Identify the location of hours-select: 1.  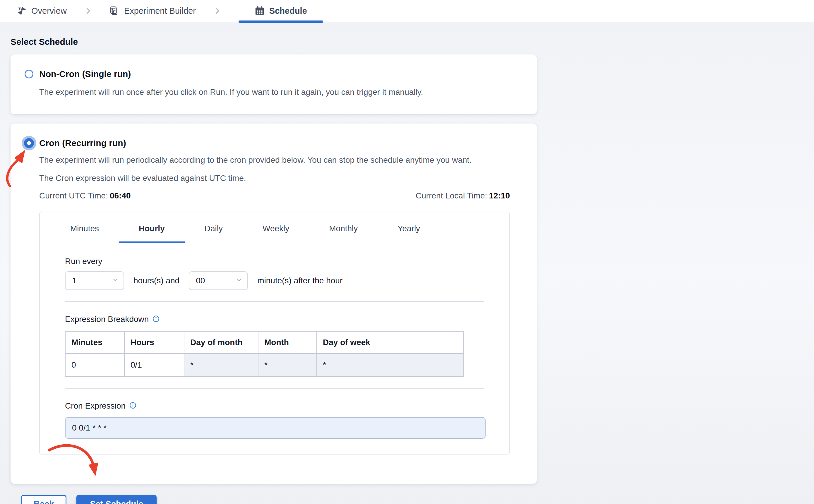
(95, 281).